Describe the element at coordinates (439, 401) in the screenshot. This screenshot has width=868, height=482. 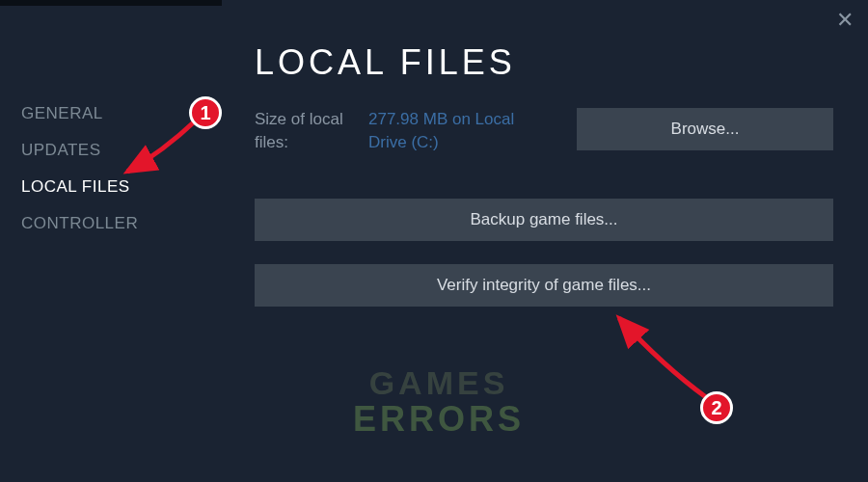
I see `watermark: GAMES ERRORS` at that location.